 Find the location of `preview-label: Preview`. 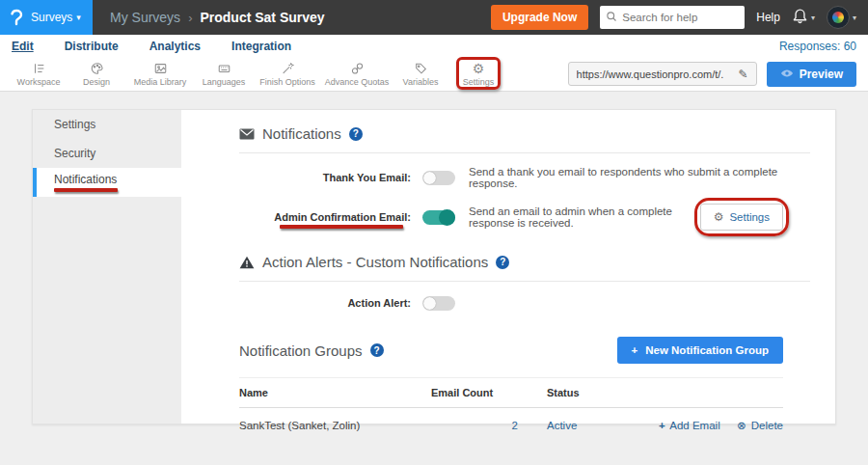

preview-label: Preview is located at coordinates (822, 74).